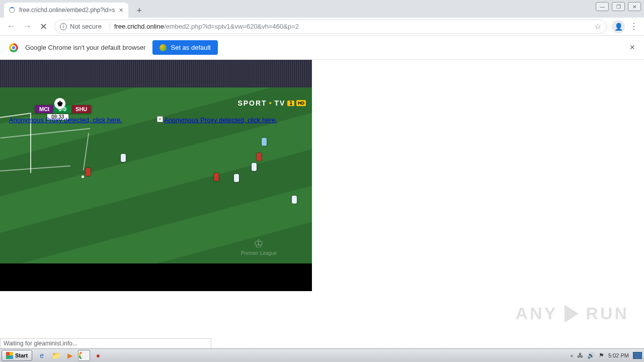 The width and height of the screenshot is (644, 362). I want to click on tab-loading-spinner-icon, so click(12, 10).